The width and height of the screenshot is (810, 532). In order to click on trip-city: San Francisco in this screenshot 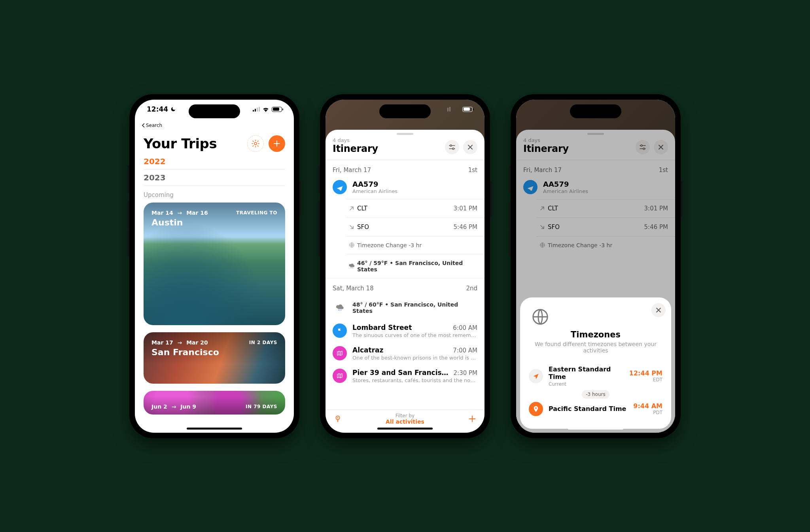, I will do `click(214, 352)`.